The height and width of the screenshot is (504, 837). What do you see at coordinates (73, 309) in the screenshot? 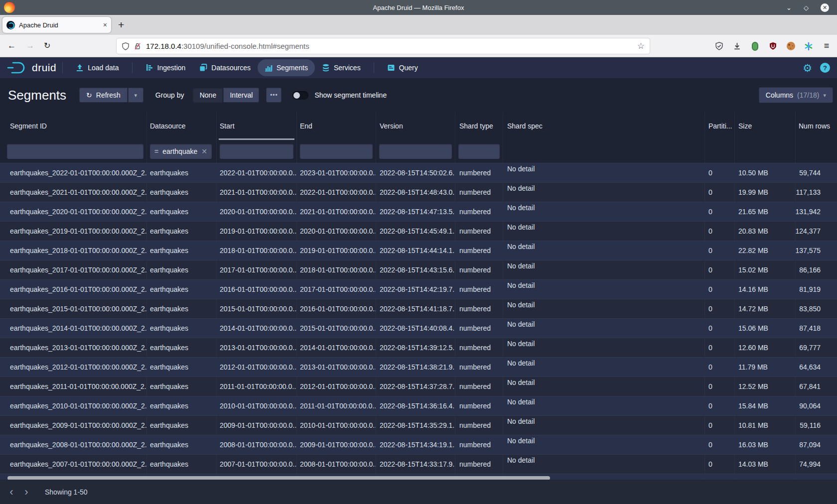
I see `segment-id-cell: earthquakes_2015-01-01T00:00:00.000Z_2..…` at bounding box center [73, 309].